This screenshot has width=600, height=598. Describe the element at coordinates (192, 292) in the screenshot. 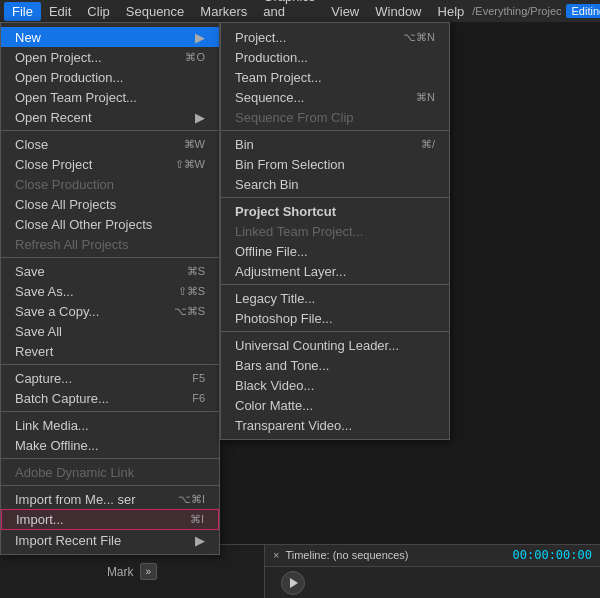

I see `save-as-shortcut: ⇧⌘S` at that location.